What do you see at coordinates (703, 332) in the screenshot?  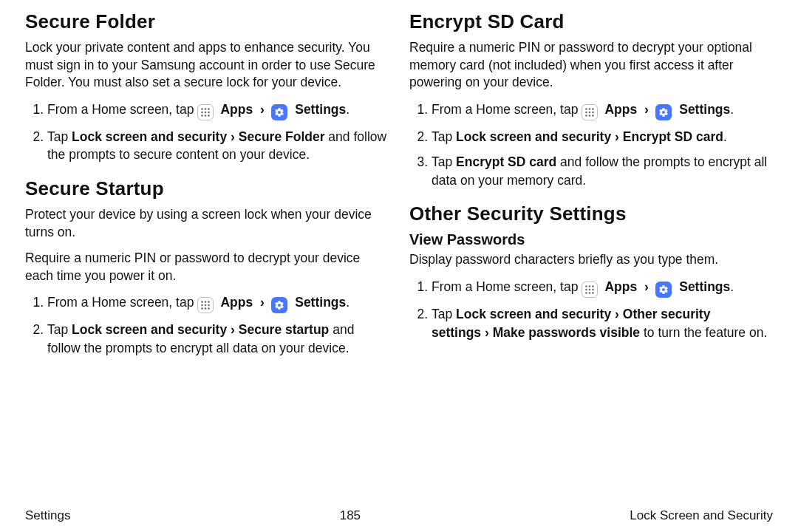 I see `step-text: to turn the feature on.` at bounding box center [703, 332].